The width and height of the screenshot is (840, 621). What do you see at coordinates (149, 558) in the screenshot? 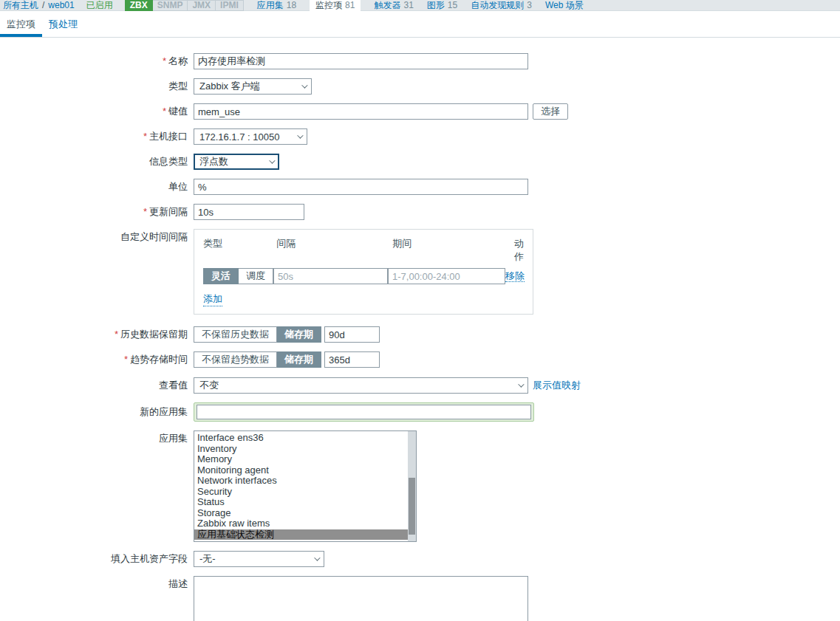
I see `inventory-field-label: 填入主机资产字段` at bounding box center [149, 558].